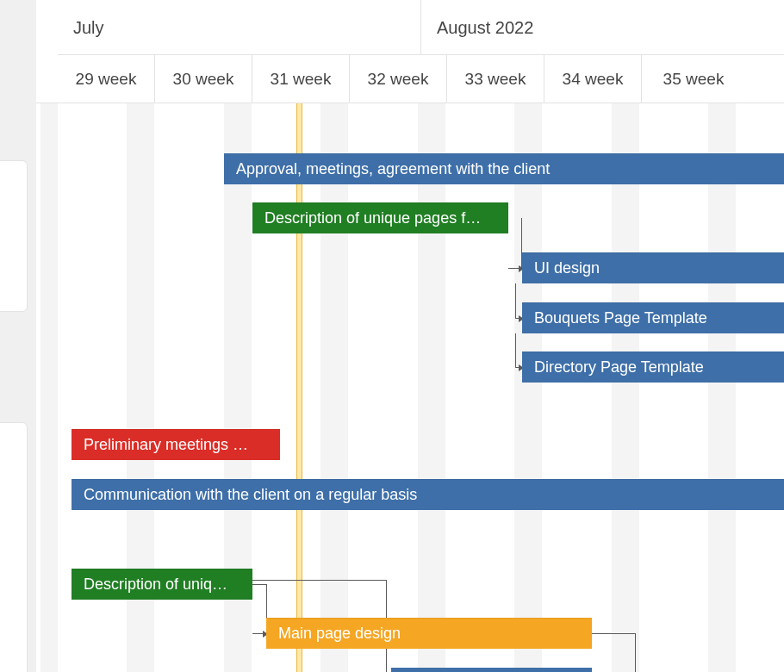 The image size is (784, 672). I want to click on task-label: UI design, so click(567, 268).